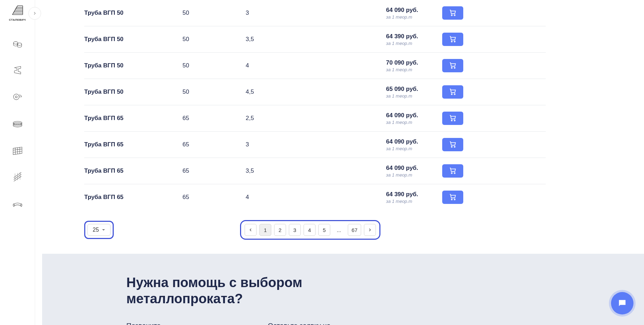 This screenshot has height=325, width=644. I want to click on page-3: 3, so click(295, 230).